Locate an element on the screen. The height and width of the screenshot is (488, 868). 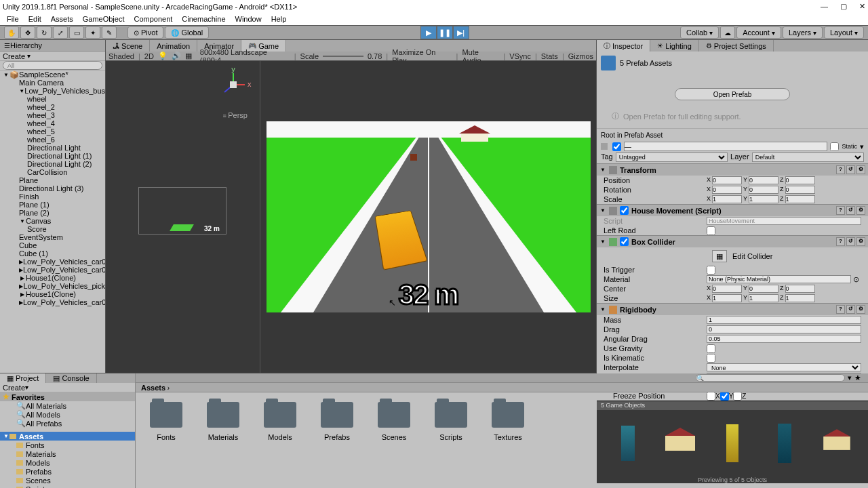
active-checkbox is located at coordinates (617, 146).